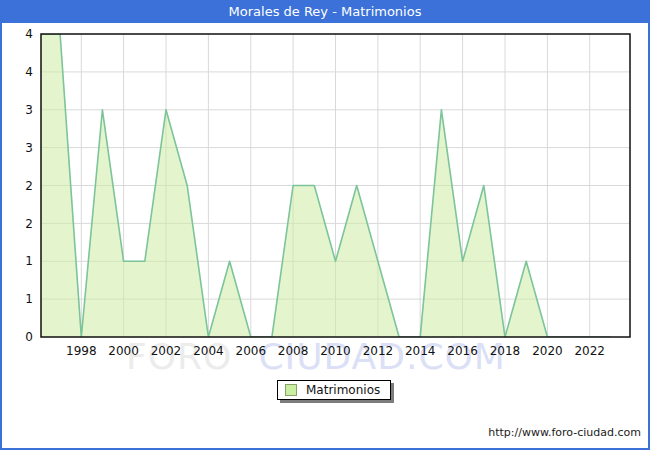 The image size is (650, 450). Describe the element at coordinates (336, 351) in the screenshot. I see `x-axis-labels: 1998200020022004200620082010201220142016…` at that location.